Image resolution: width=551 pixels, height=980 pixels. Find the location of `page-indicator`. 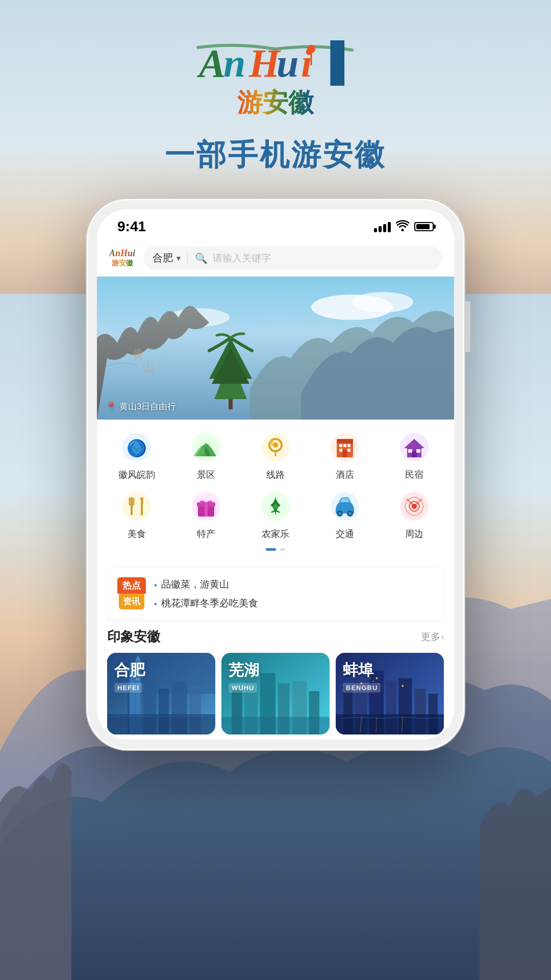

page-indicator is located at coordinates (276, 553).